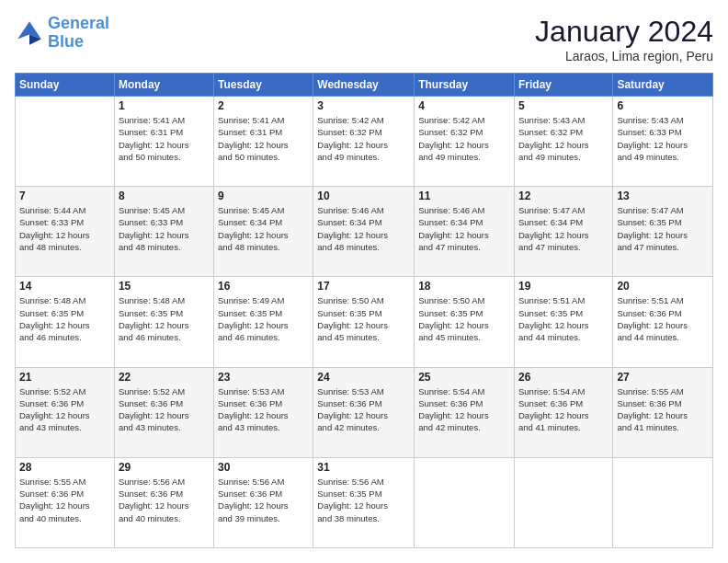  What do you see at coordinates (364, 85) in the screenshot?
I see `calendar-header-row: Sunday Monday Tuesday Wednesday Thursday…` at bounding box center [364, 85].